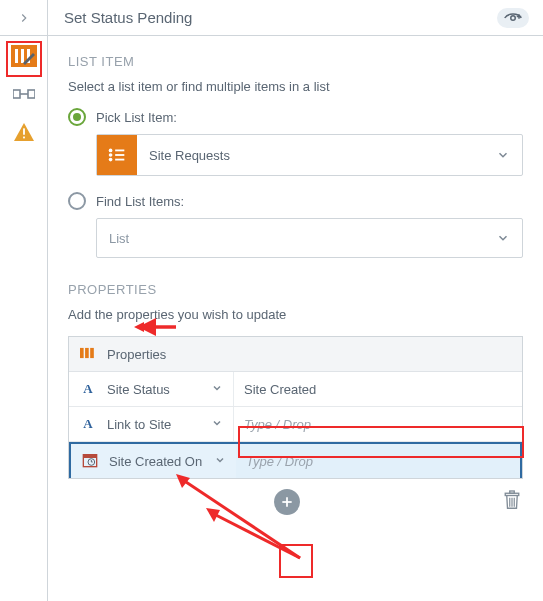 The height and width of the screenshot is (601, 543). I want to click on property-row: A Site Status Site Created, so click(296, 390).